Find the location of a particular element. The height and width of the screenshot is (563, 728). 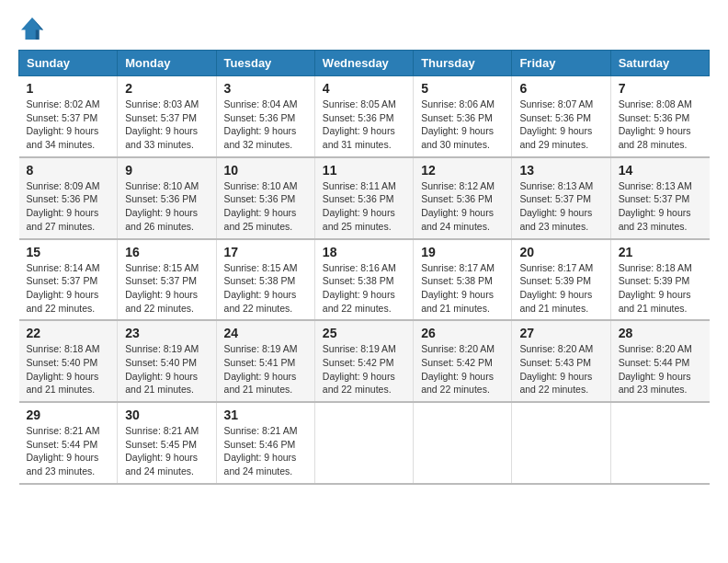

day-info: Sunrise: 8:21 AMSunset: 5:45 PMDaylight:… is located at coordinates (166, 451).